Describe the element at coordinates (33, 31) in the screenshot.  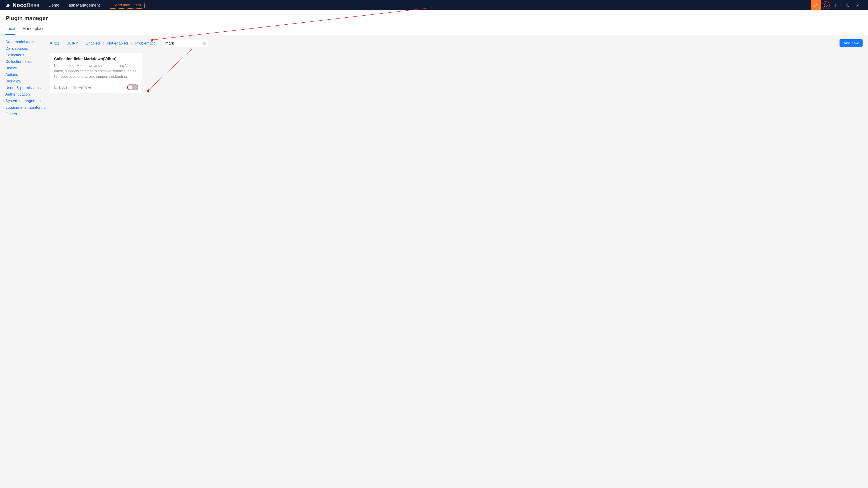
I see `subtab-marketplace: Marketplace` at that location.